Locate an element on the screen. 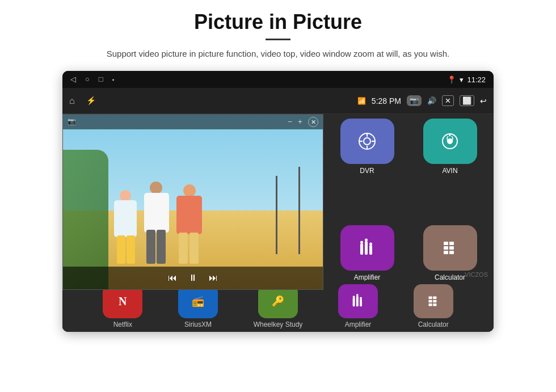 This screenshot has height=392, width=556. dvr-app-wrapper: DVR is located at coordinates (367, 170).